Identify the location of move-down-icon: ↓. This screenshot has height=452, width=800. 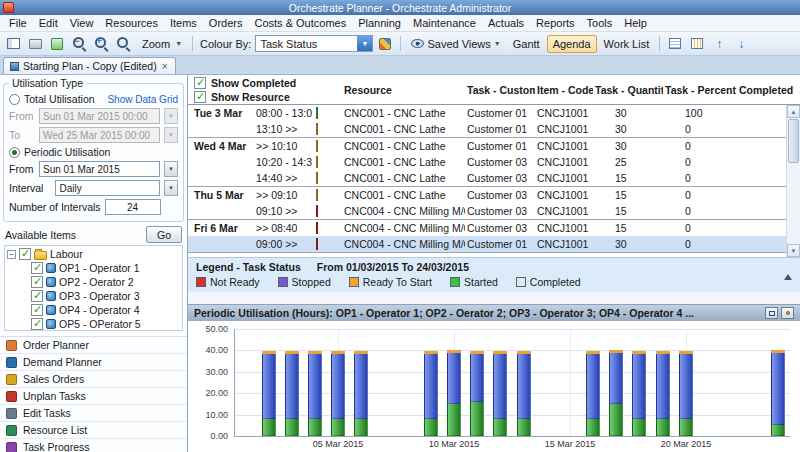
(741, 44).